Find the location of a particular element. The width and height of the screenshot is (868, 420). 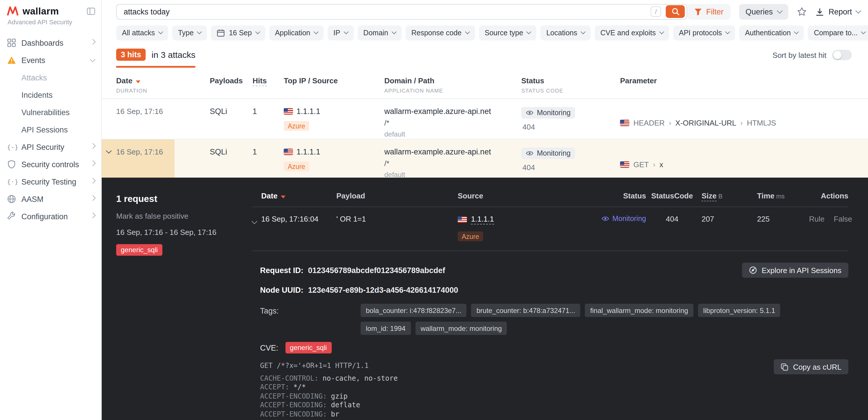

filter-chip-ip: IP is located at coordinates (341, 33).